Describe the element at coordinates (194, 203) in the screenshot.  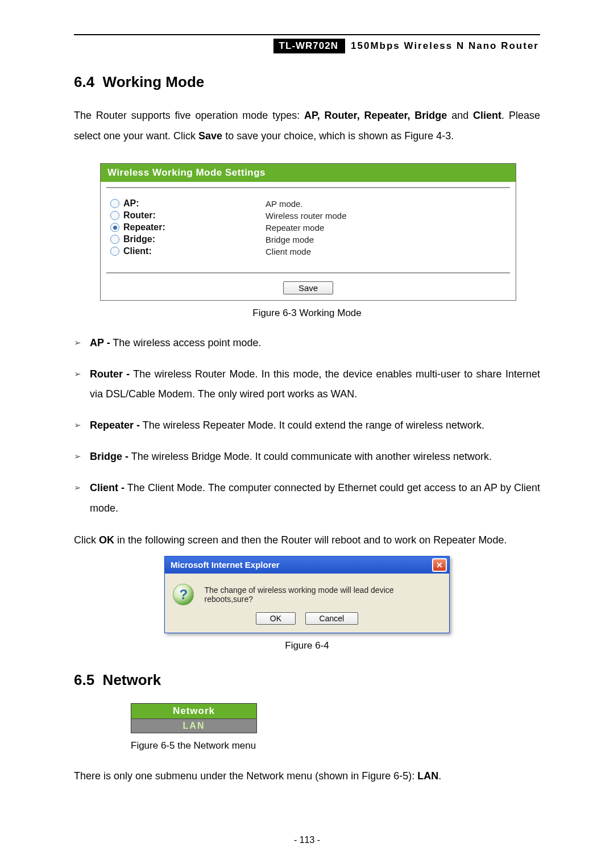
I see `mode-option-label: AP:` at that location.